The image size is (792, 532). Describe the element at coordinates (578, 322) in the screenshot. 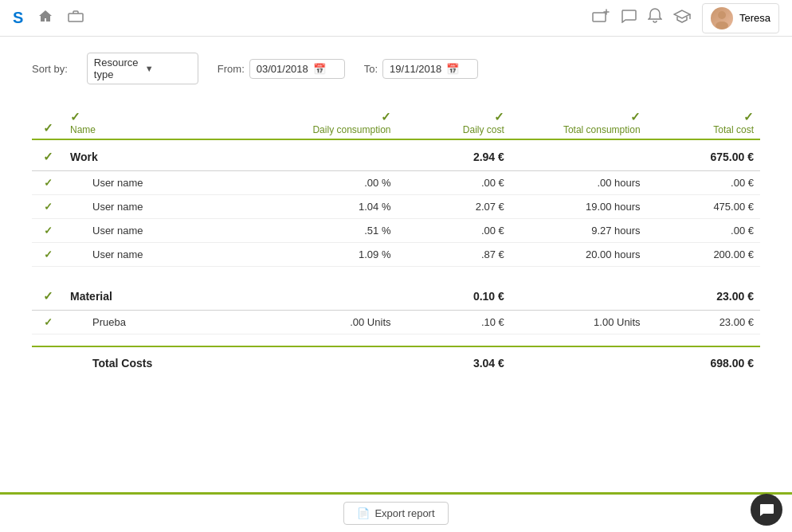

I see `sub-total-consumption-cell: 1.00 Units` at that location.